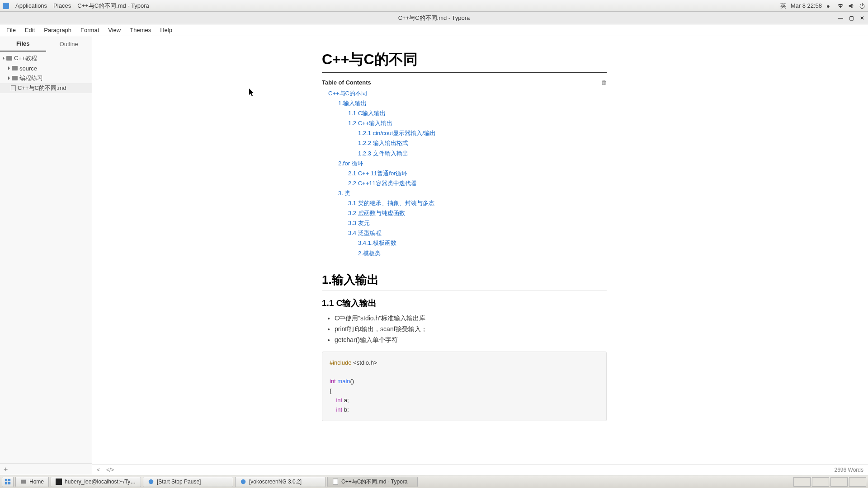 Image resolution: width=868 pixels, height=488 pixels. What do you see at coordinates (482, 243) in the screenshot?
I see `toc-link: 3.4.1.模板函数` at bounding box center [482, 243].